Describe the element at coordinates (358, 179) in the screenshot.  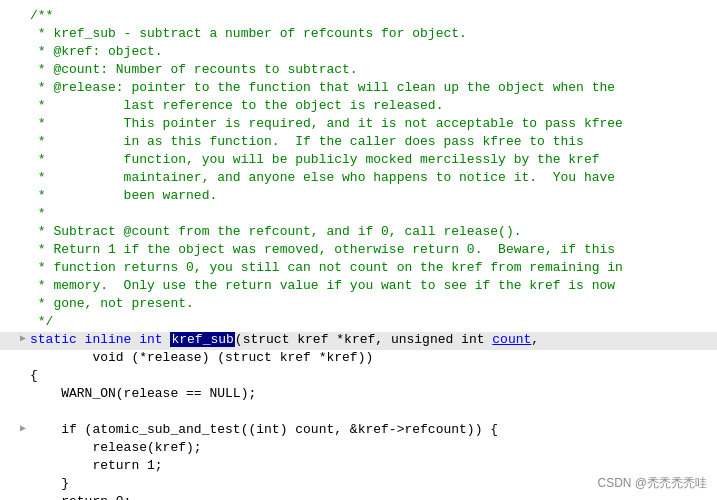
I see `code-line: * maintainer, and anyone else who happen…` at that location.